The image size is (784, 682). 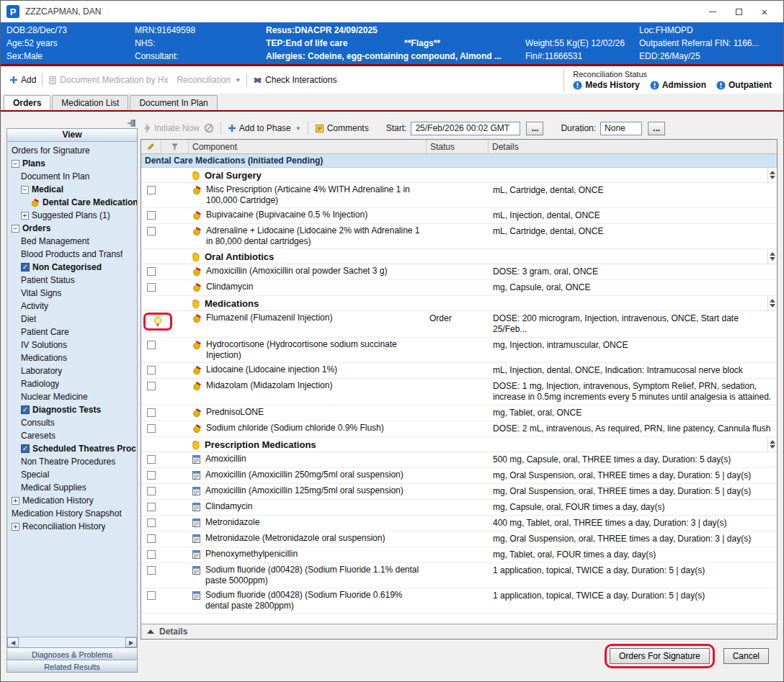 I want to click on order-action-column-header, so click(x=151, y=147).